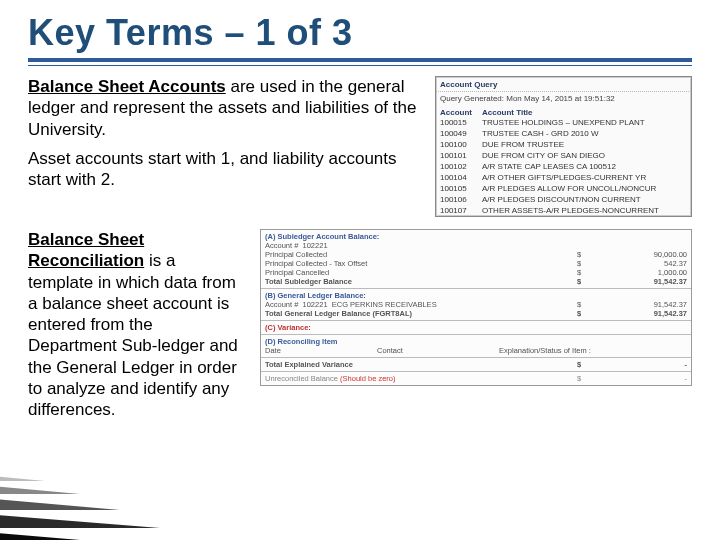 The width and height of the screenshot is (720, 540). What do you see at coordinates (368, 378) in the screenshot?
I see `recon-unrec-note: (Should be zero)` at bounding box center [368, 378].